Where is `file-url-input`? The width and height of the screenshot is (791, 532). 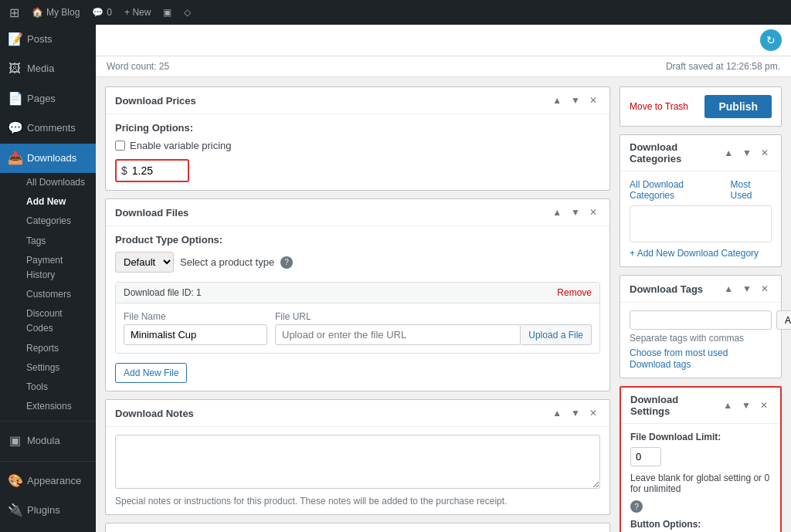 file-url-input is located at coordinates (398, 335).